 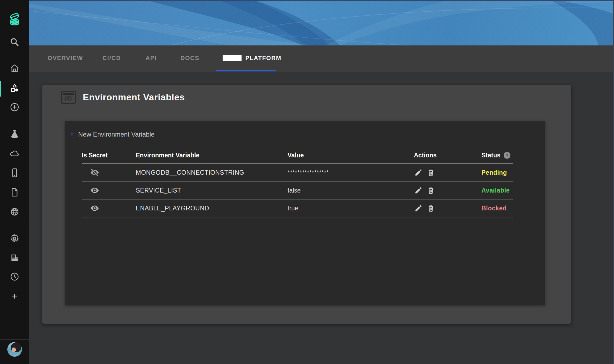 I want to click on chip-icon, so click(x=15, y=239).